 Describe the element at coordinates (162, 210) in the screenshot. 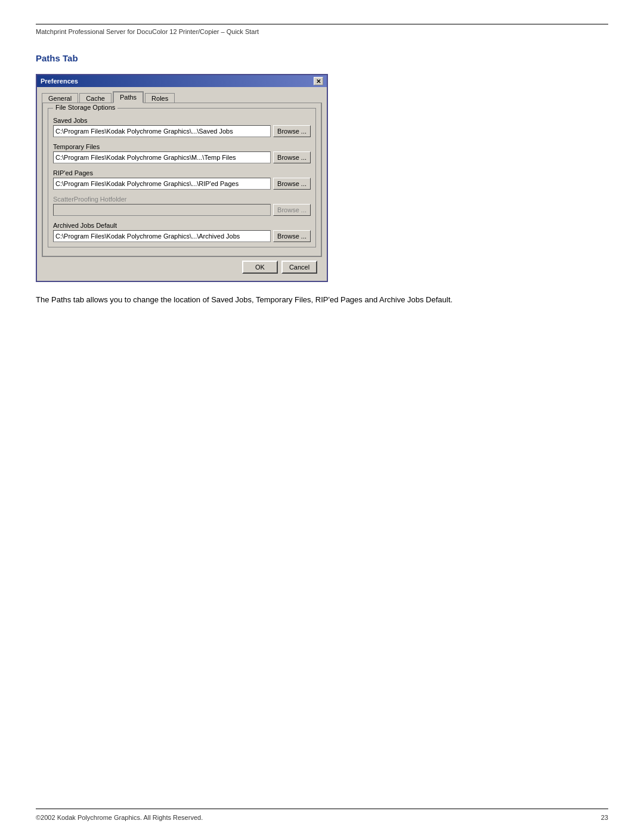

I see `scatter-proofing-input` at that location.